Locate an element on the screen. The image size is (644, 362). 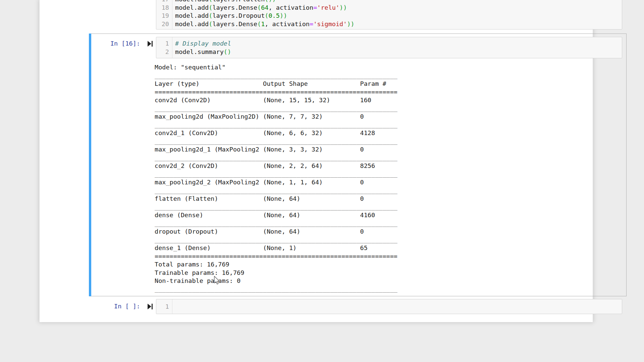
line-number-gutter: 1 is located at coordinates (164, 306).